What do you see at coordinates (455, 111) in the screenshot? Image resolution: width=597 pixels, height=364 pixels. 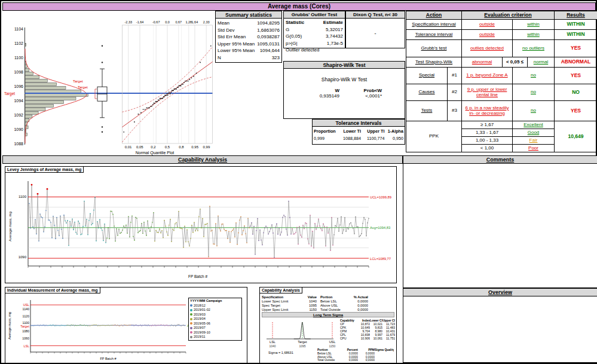 I see `test-number: #3` at bounding box center [455, 111].